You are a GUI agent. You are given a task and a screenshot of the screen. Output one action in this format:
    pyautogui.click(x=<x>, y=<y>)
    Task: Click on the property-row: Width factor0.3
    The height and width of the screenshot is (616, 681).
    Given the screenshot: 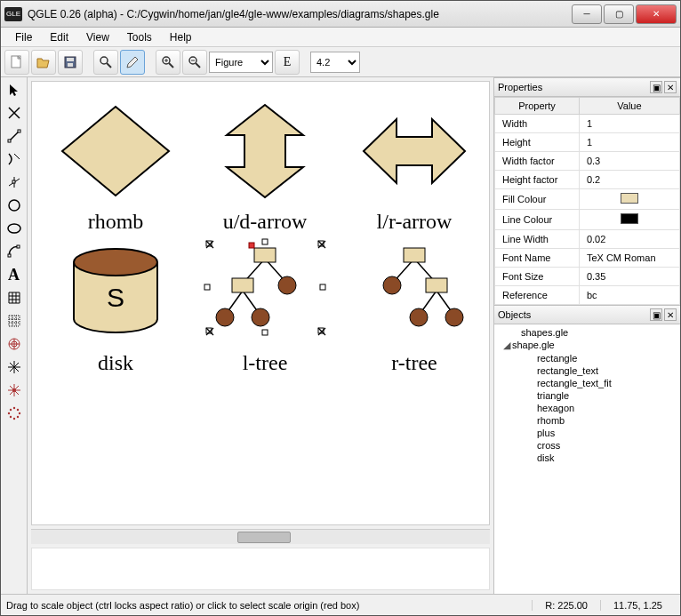 What is the action you would take?
    pyautogui.click(x=588, y=162)
    